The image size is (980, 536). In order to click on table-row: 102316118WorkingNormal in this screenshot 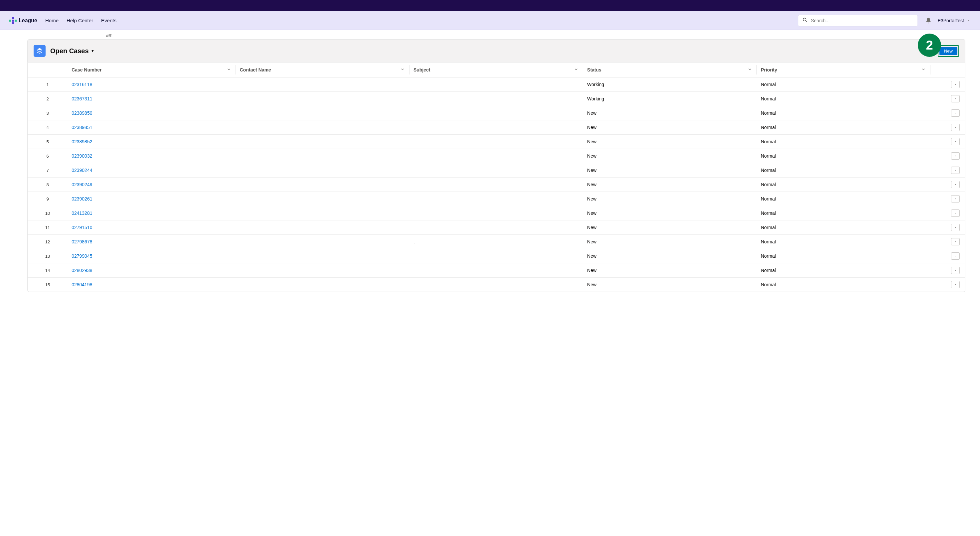, I will do `click(496, 84)`.